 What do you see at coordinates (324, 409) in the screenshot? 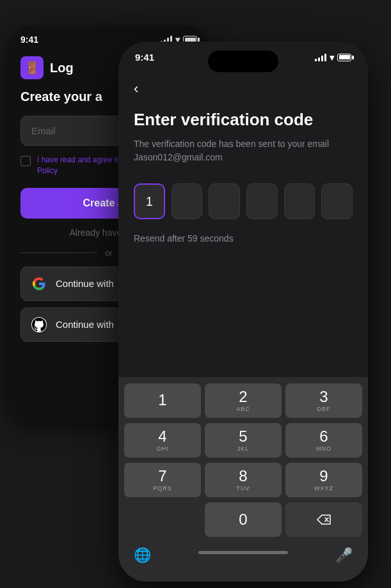
I see `key-3-letters: DEF` at bounding box center [324, 409].